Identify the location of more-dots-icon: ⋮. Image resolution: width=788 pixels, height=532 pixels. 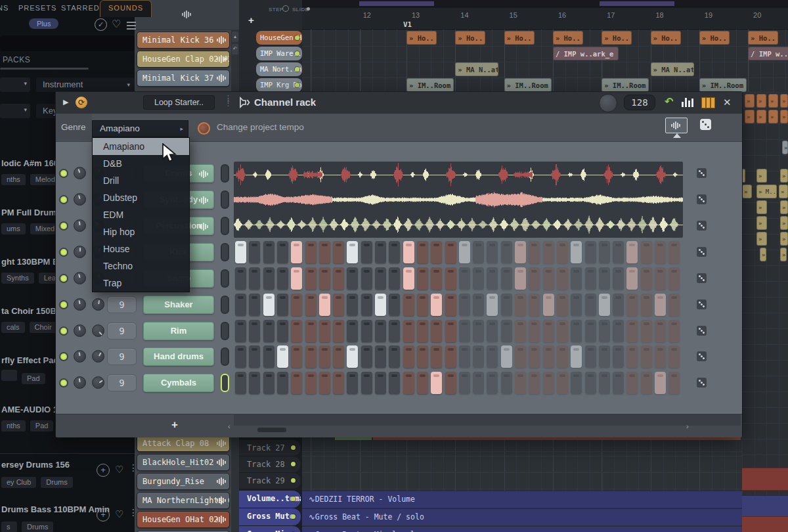
(133, 468).